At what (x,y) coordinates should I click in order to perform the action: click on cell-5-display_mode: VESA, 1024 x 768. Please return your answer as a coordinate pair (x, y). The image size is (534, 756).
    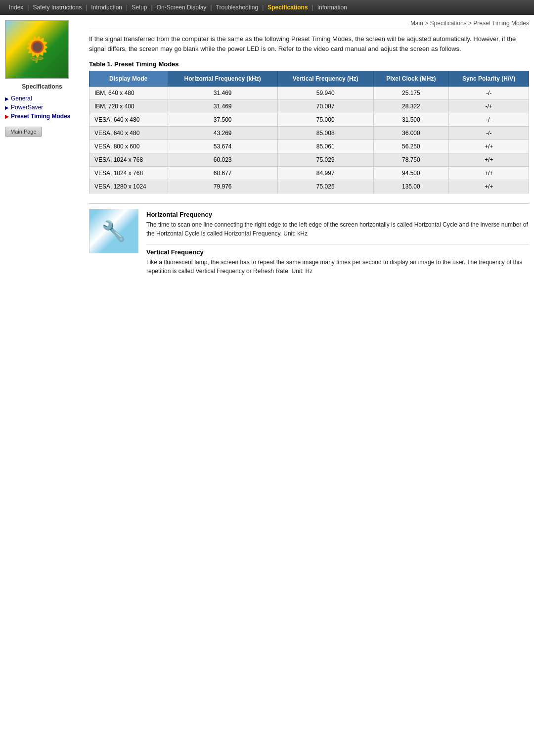
    Looking at the image, I should click on (129, 160).